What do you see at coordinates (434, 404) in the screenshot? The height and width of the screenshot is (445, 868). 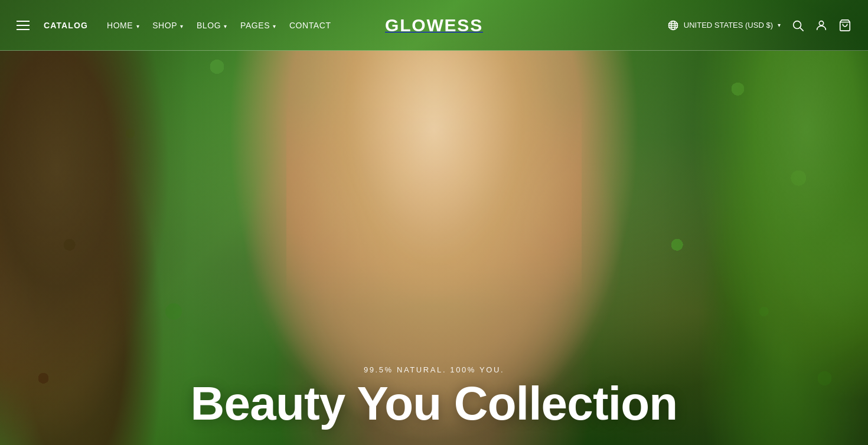 I see `hero-title: Beauty You Collection` at bounding box center [434, 404].